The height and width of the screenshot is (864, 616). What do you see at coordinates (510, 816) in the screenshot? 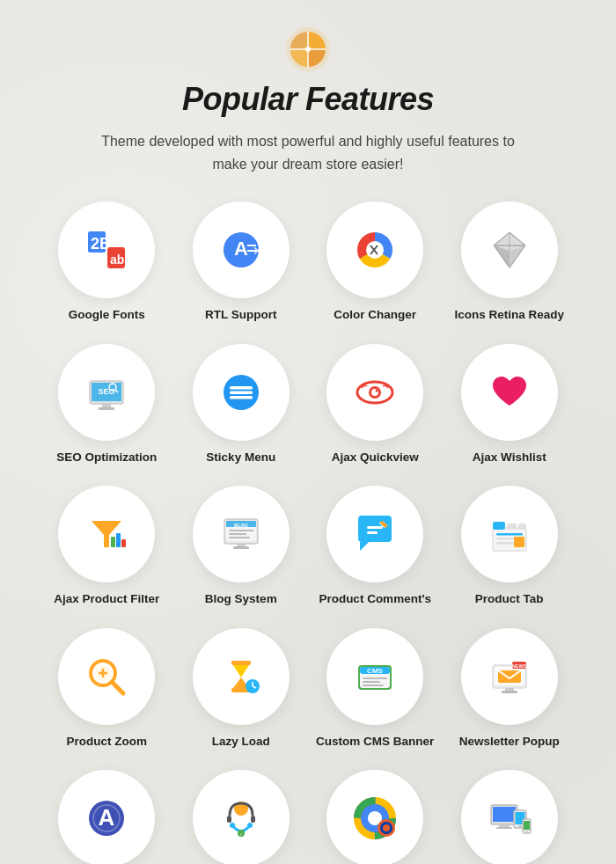
I see `feature-responsive: 100% Responsive Design` at bounding box center [510, 816].